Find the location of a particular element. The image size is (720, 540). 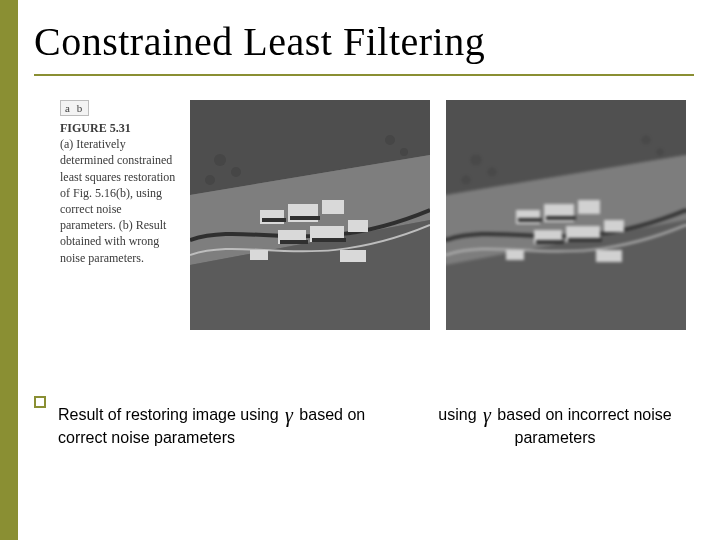

caption-incorrect: using γ based on incorrect noise paramet… is located at coordinates (555, 424).